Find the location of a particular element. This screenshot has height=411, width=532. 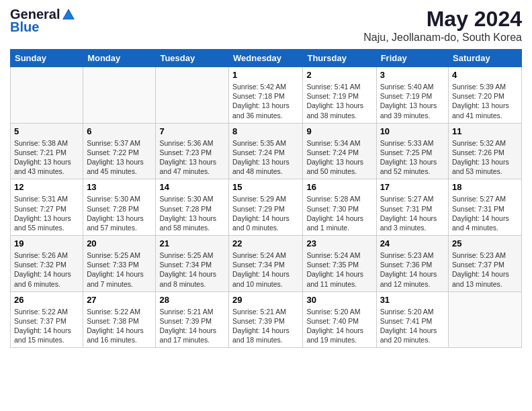

calendar-cell: 13Sunrise: 5:30 AM Sunset: 7:28 PM Dayli… is located at coordinates (120, 208).